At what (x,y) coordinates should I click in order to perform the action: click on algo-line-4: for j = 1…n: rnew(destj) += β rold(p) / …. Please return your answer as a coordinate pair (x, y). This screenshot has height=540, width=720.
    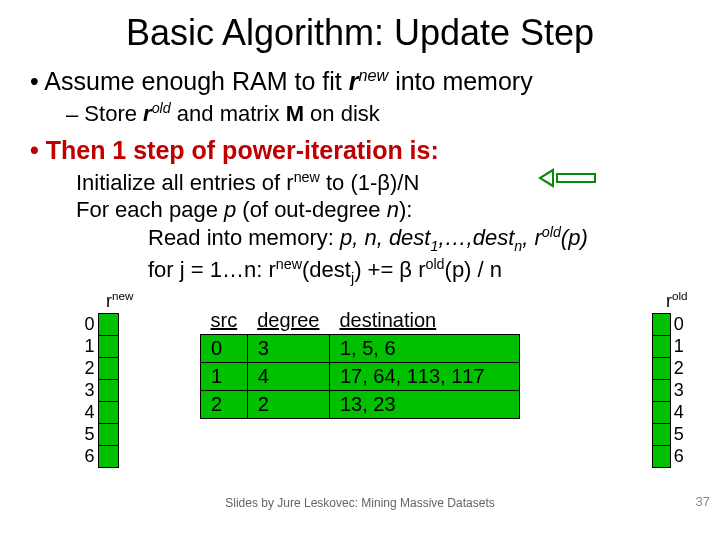
    Looking at the image, I should click on (383, 272).